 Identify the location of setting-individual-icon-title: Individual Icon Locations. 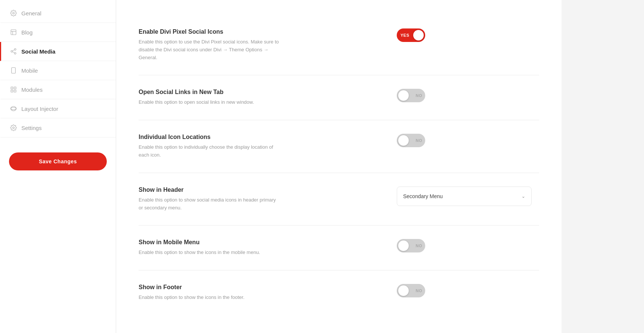
(210, 137).